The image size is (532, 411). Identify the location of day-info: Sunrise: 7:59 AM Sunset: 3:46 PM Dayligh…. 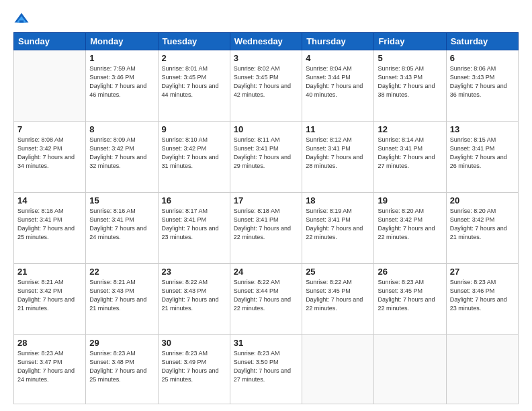
(122, 82).